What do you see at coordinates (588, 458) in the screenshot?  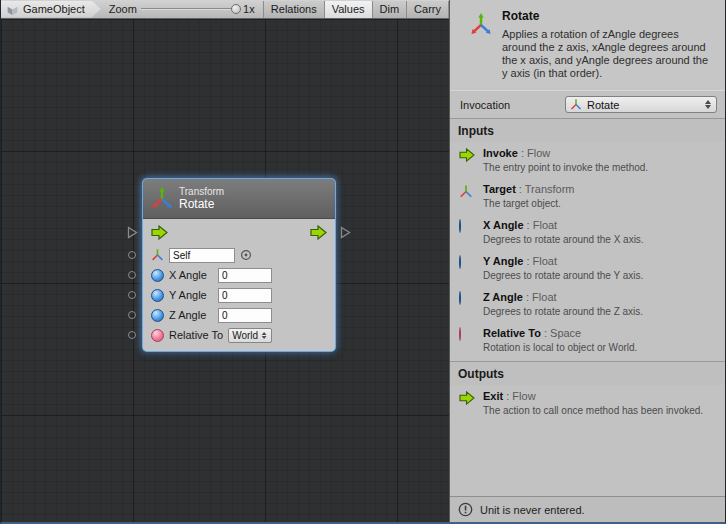 I see `panel-spacer` at bounding box center [588, 458].